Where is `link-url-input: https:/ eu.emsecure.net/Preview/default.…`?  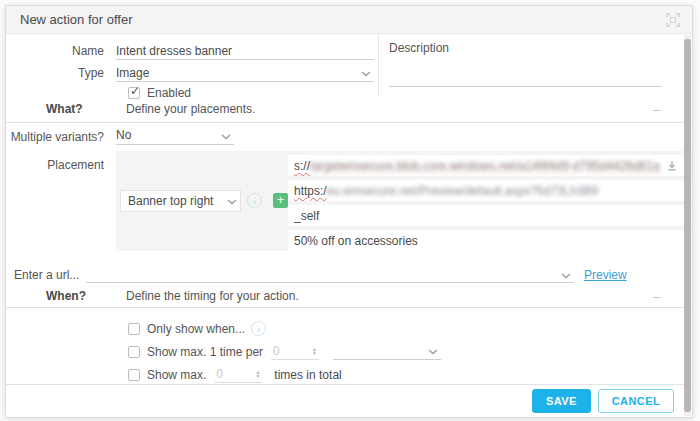
link-url-input: https:/ eu.emsecure.net/Preview/default.… is located at coordinates (490, 190).